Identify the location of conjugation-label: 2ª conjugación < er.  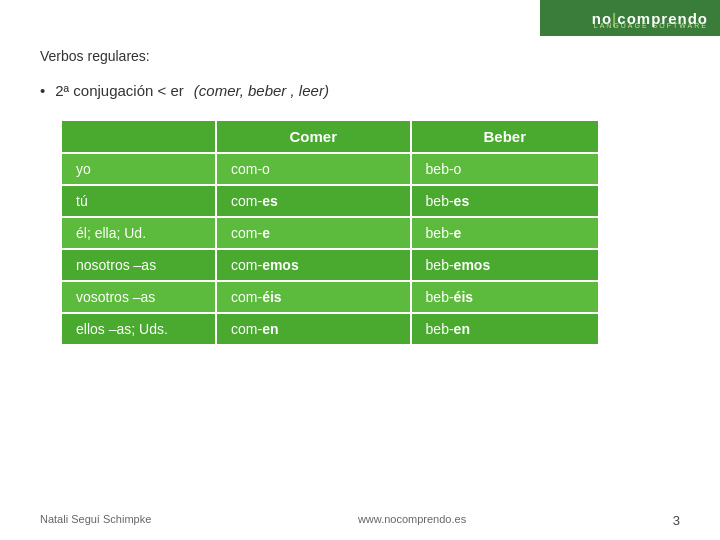
(120, 90).